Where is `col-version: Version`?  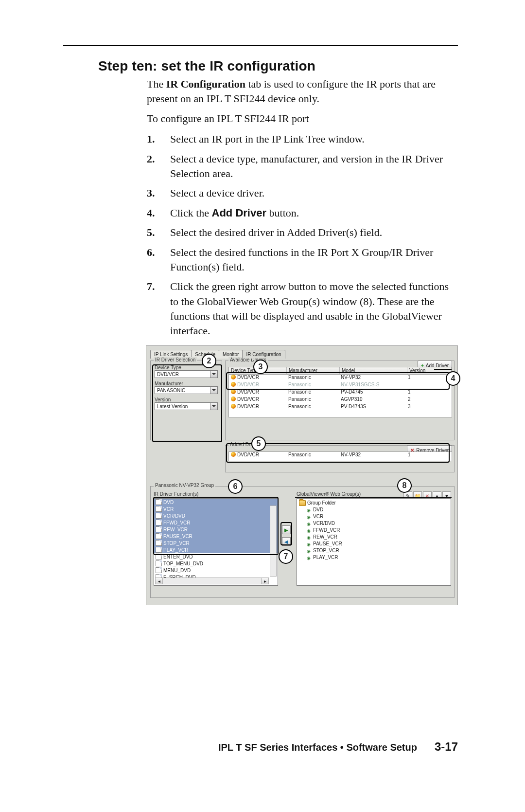 col-version: Version is located at coordinates (430, 371).